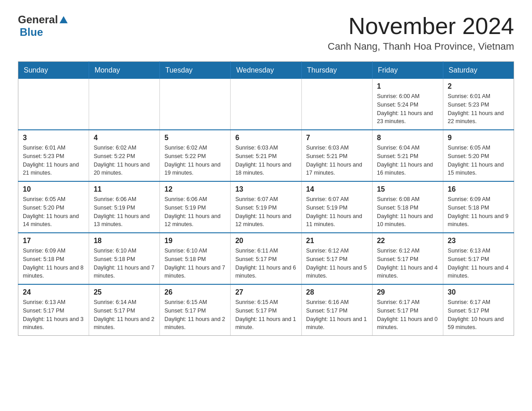 The height and width of the screenshot is (411, 532). Describe the element at coordinates (421, 33) in the screenshot. I see `title-area: November 2024 Canh Nang, Thanh Hoa Provi…` at that location.